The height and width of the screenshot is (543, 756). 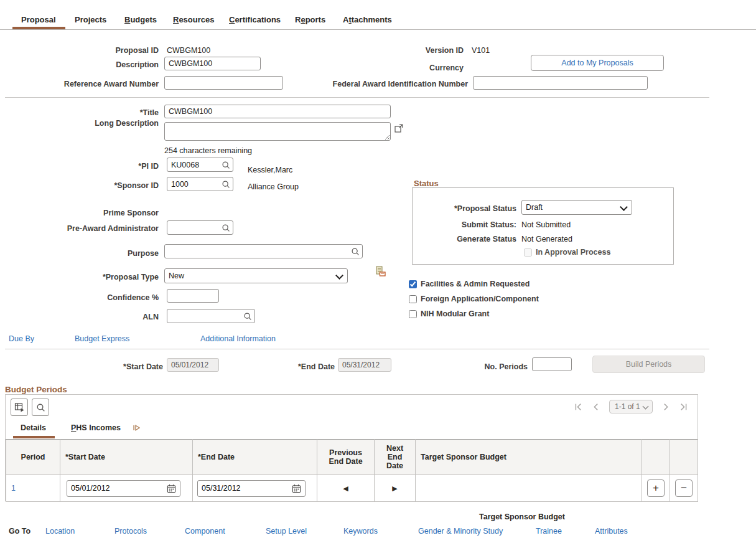 I want to click on delete-row-button: −, so click(x=684, y=488).